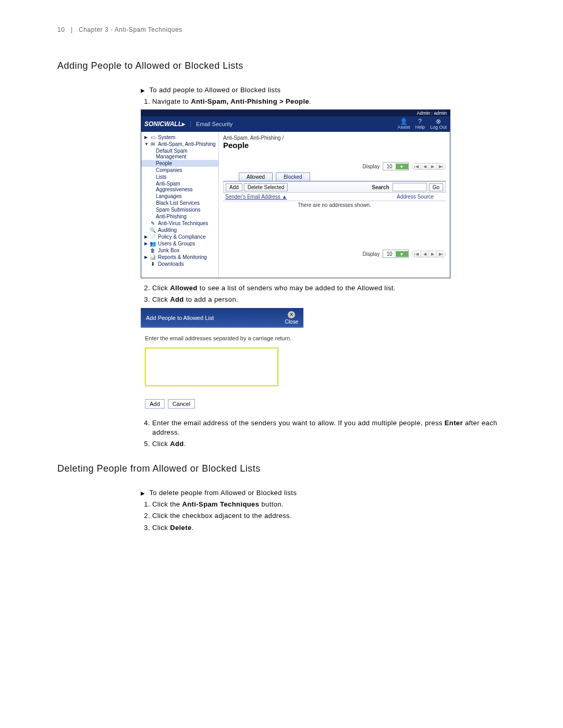 Image resolution: width=563 pixels, height=728 pixels. Describe the element at coordinates (329, 516) in the screenshot. I see `del-step-2: Click the checkbox adjacent to the addre…` at that location.